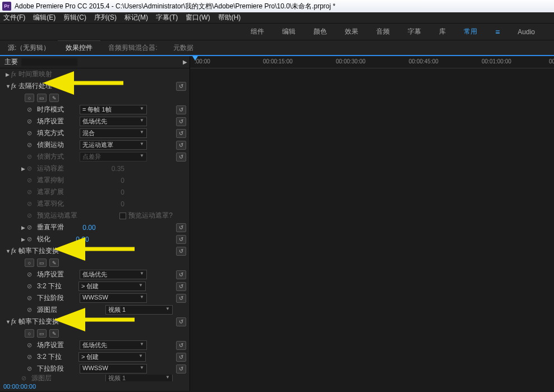 The width and height of the screenshot is (554, 392). Describe the element at coordinates (230, 18) in the screenshot. I see `menu-帮助(H): 帮助(H)` at that location.